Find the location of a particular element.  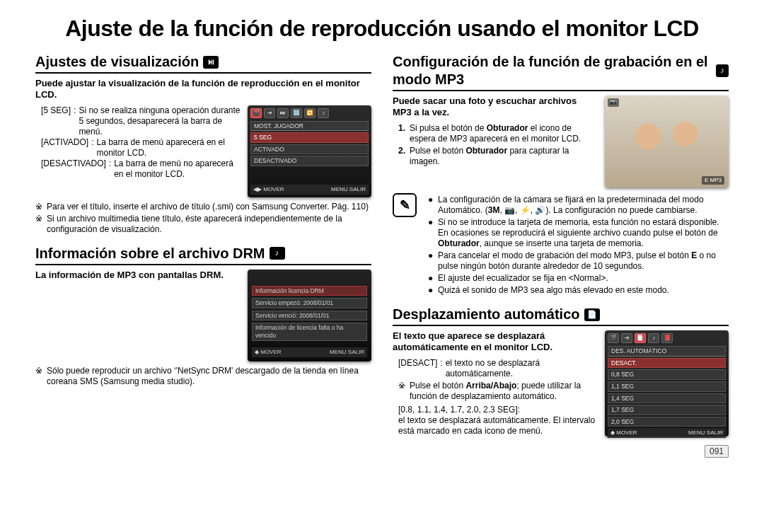

section-autoscroll: Desplazamiento automático 📄 El texto que… is located at coordinates (560, 371).